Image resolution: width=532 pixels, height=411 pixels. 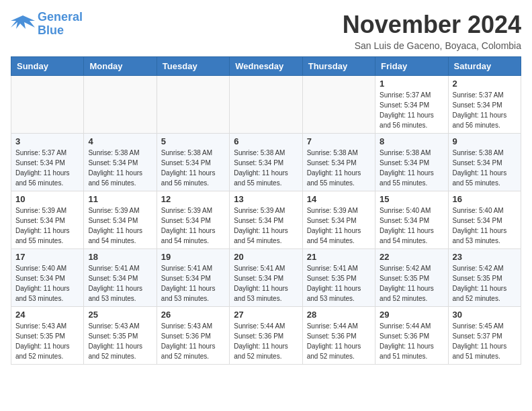 What do you see at coordinates (266, 278) in the screenshot?
I see `calendar-cell: 20Sunrise: 5:41 AM Sunset: 5:34 PM Dayli…` at bounding box center [266, 278].